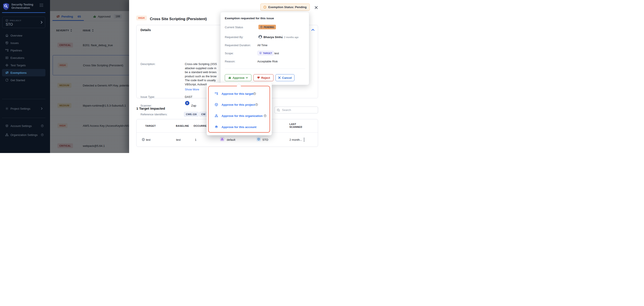 This screenshot has height=306, width=644. I want to click on target-bucket-icon, so click(260, 53).